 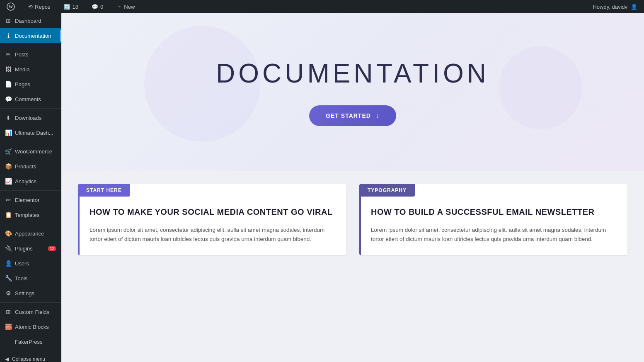 I want to click on sidebar-label-settings: Settings, so click(x=36, y=294).